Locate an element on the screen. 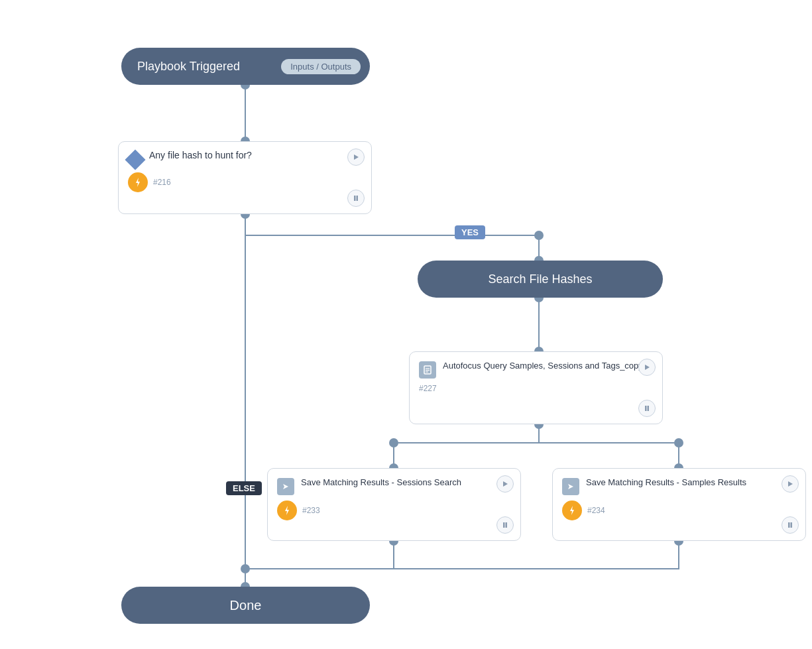  condition-card-header: Any file hash to hunt for? is located at coordinates (245, 158).